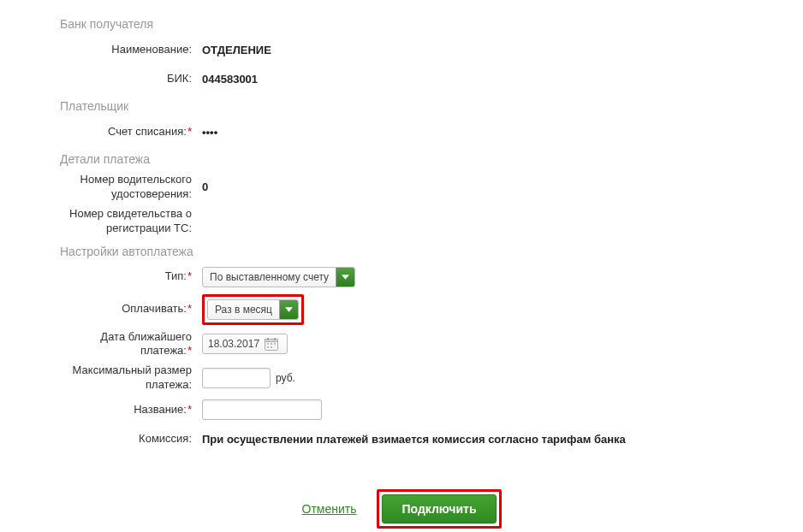  I want to click on row-next-date: Дата ближайшего платежа:* 18.03.2017, so click(402, 345).